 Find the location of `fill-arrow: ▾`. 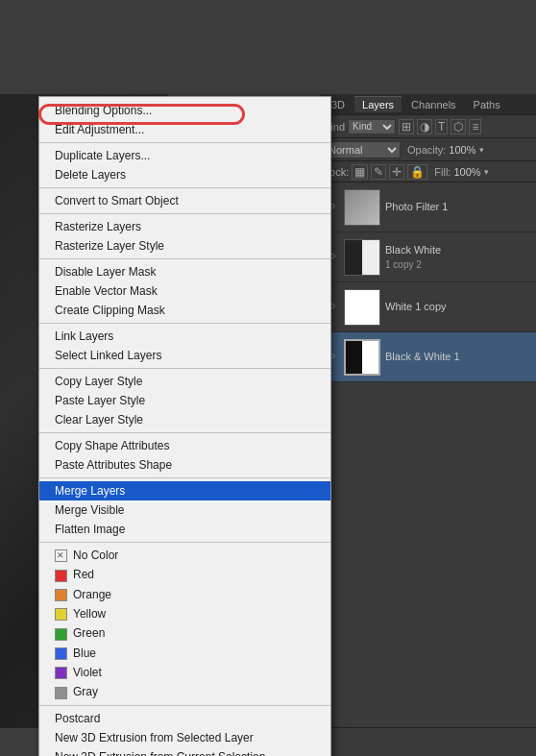

fill-arrow: ▾ is located at coordinates (486, 172).